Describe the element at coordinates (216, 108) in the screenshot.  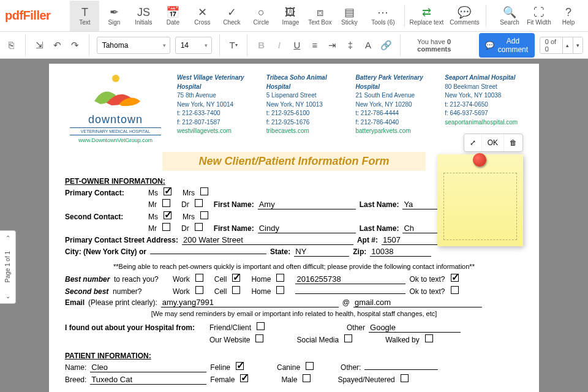
I see `location-1: West Village Veterinary Hospital75 8th A…` at that location.